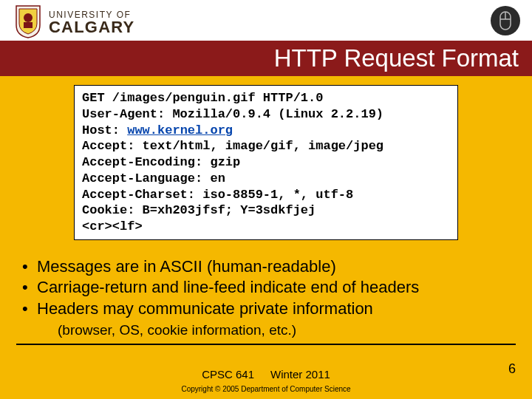 The width and height of the screenshot is (532, 399). I want to click on code-line: Accept-Charset: iso-8859-1, *, utf-8, so click(266, 195).